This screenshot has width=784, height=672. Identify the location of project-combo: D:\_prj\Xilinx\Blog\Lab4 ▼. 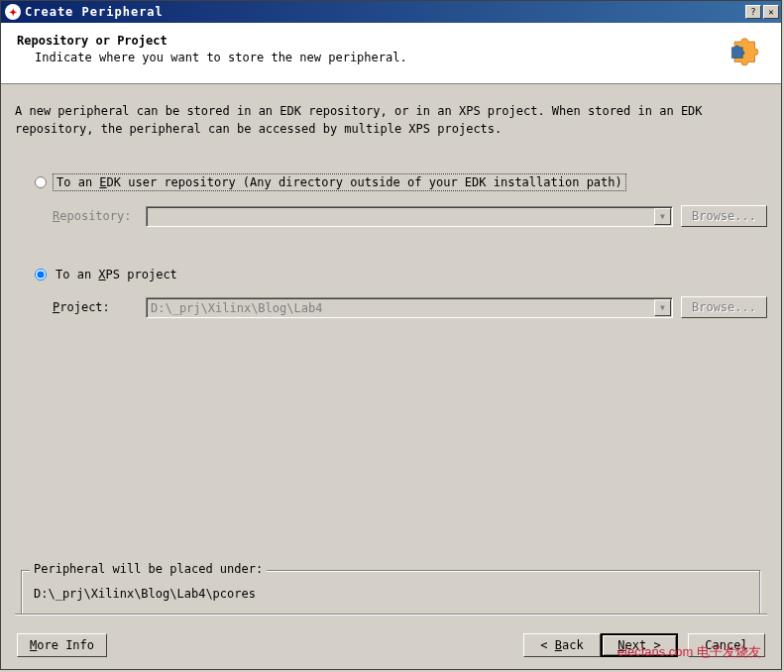
(409, 307).